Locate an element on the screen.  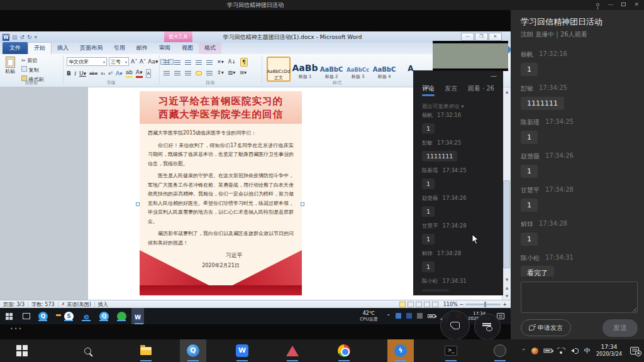
taskbar-dark-circle-app is located at coordinates (500, 351).